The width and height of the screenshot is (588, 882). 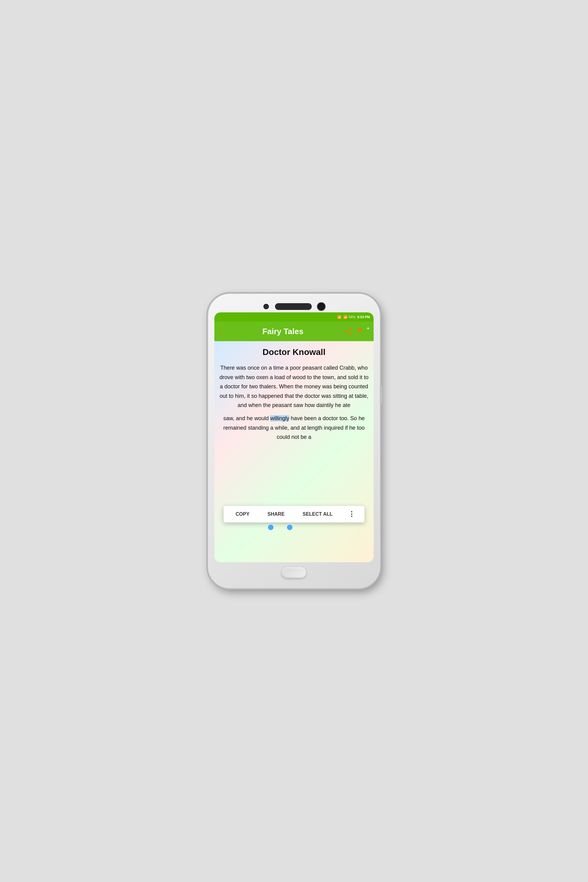 I want to click on heart-icon: ♥, so click(x=359, y=330).